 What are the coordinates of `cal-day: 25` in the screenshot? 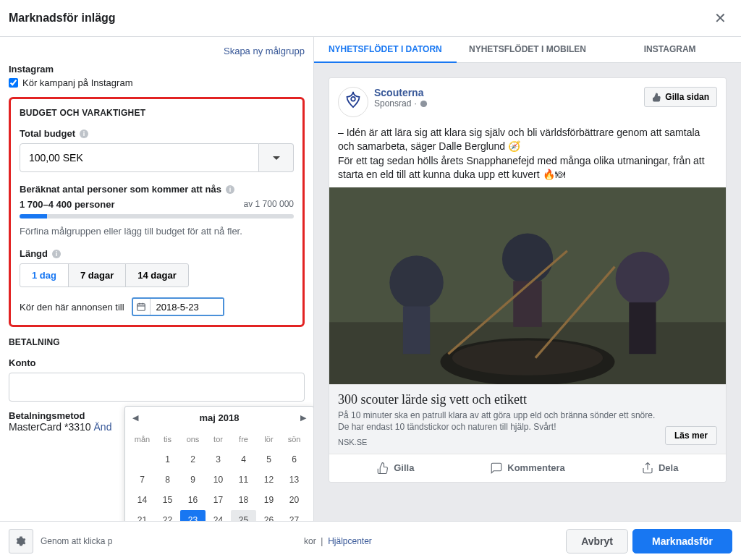 It's located at (243, 515).